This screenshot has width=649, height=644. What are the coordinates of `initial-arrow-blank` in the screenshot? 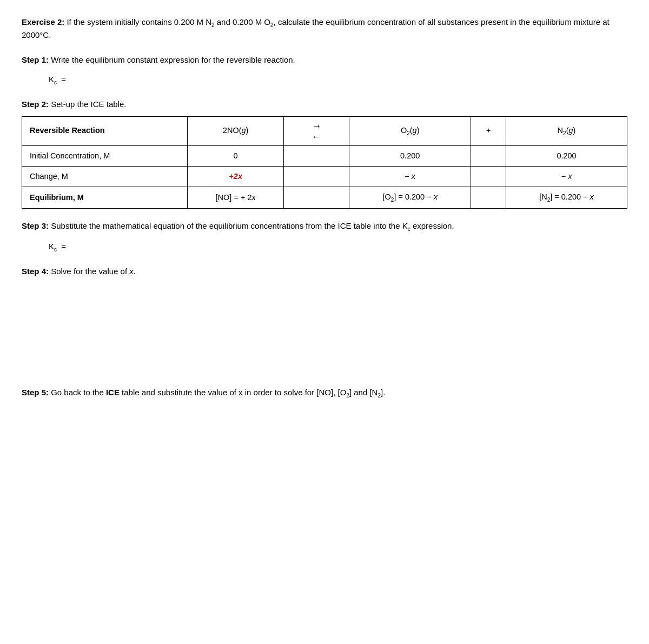 It's located at (317, 156).